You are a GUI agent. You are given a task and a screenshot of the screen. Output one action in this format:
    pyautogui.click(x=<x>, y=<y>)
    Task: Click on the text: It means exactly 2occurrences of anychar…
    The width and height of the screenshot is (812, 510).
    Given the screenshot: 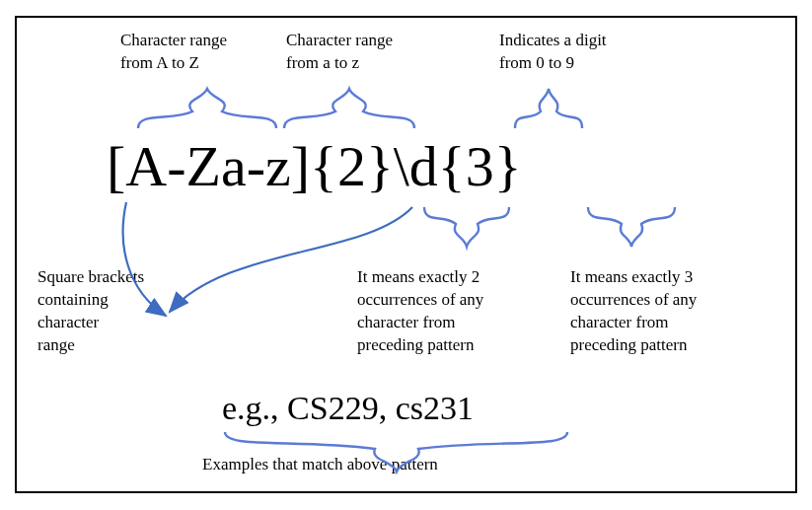 What is the action you would take?
    pyautogui.click(x=420, y=311)
    